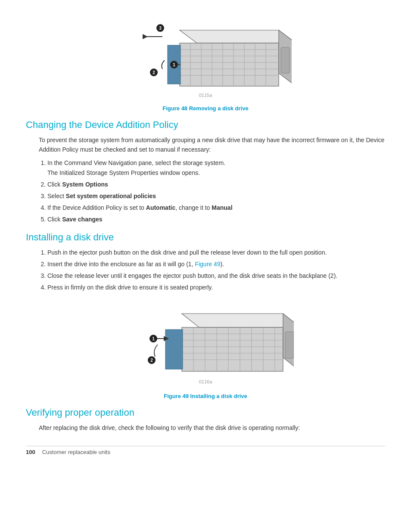 The image size is (411, 532). I want to click on section-heading-changing-policy: Changing the Device Addition Policy, so click(206, 125).